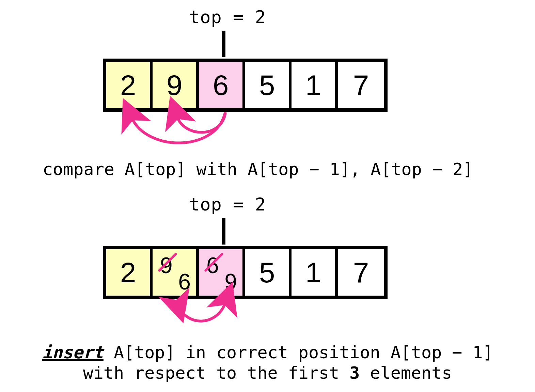 Image resolution: width=535 pixels, height=392 pixels. I want to click on top-label-step1: top = 2, so click(227, 17).